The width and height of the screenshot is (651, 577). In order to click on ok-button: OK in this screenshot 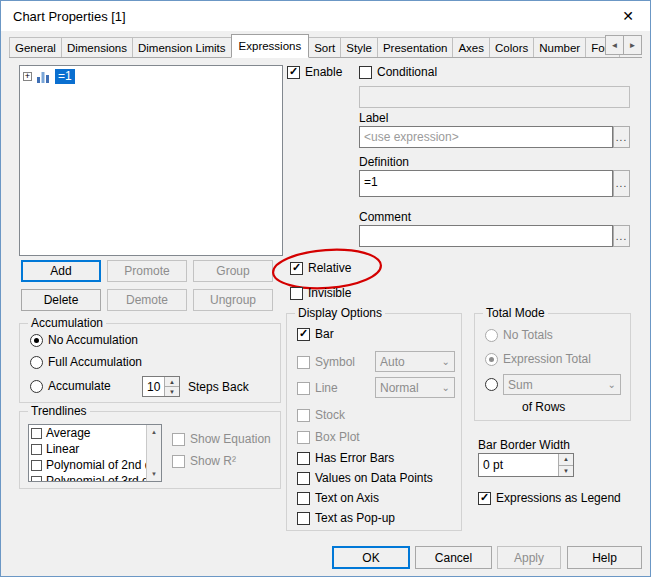, I will do `click(371, 558)`.